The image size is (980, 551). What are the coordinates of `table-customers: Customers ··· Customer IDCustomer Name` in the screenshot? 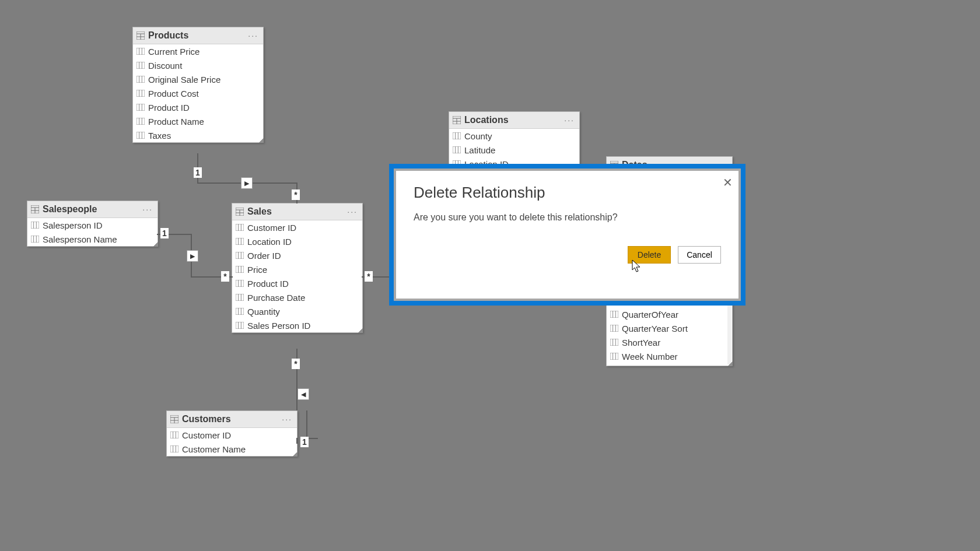 It's located at (232, 434).